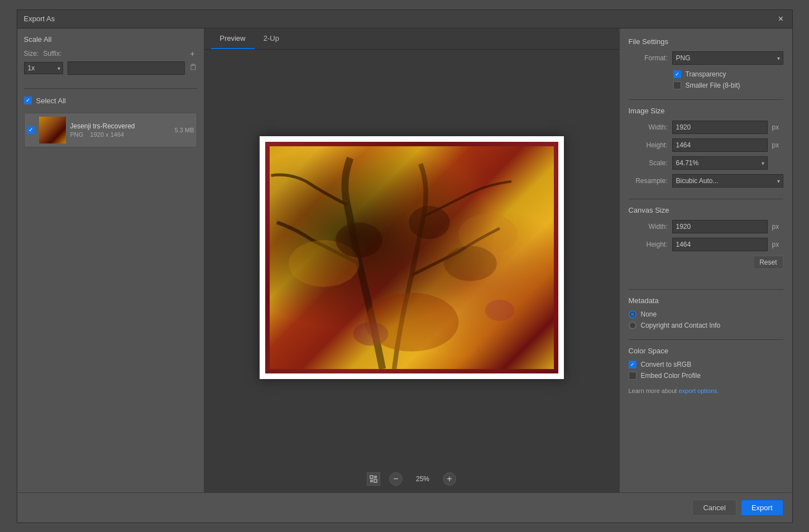 This screenshot has width=809, height=532. What do you see at coordinates (405, 507) in the screenshot?
I see `dialog-footer: Cancel Export` at bounding box center [405, 507].